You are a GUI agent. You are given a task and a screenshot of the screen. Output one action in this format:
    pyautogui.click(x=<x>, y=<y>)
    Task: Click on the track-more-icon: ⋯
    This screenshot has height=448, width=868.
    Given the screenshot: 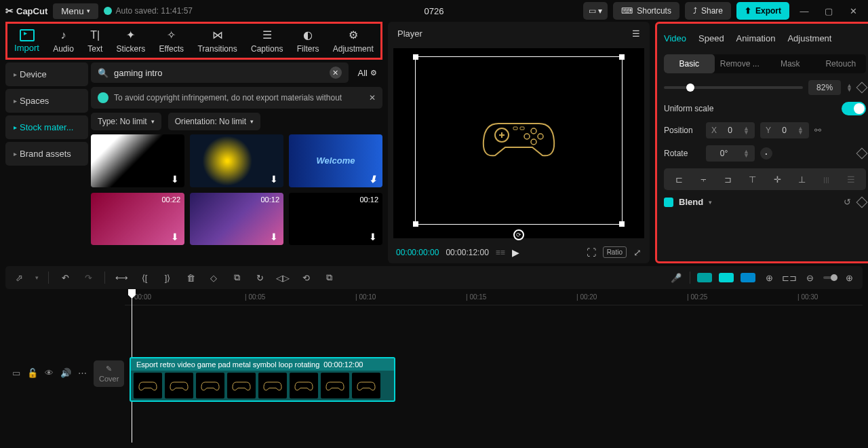 What is the action you would take?
    pyautogui.click(x=83, y=373)
    